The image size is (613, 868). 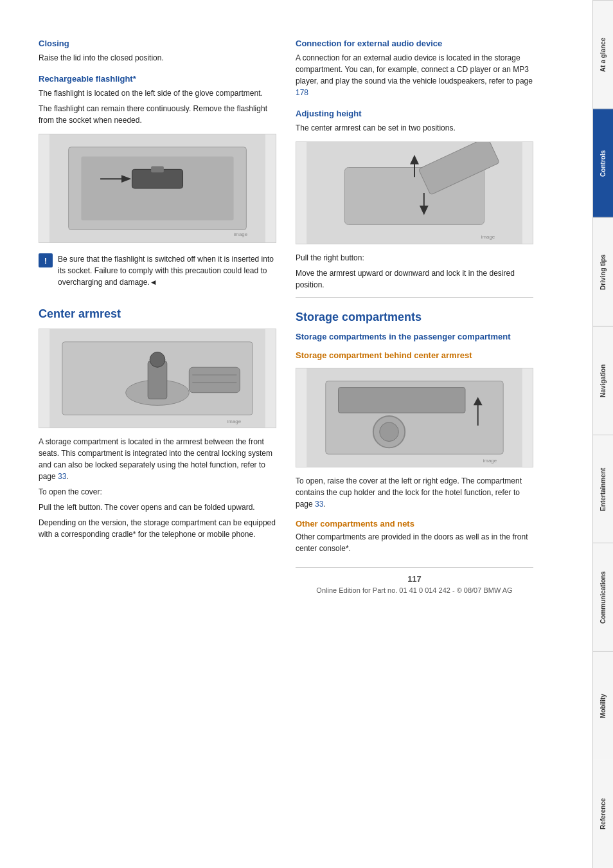 I want to click on adjusting-height-text: The center armrest can be set in two pos…, so click(x=414, y=128).